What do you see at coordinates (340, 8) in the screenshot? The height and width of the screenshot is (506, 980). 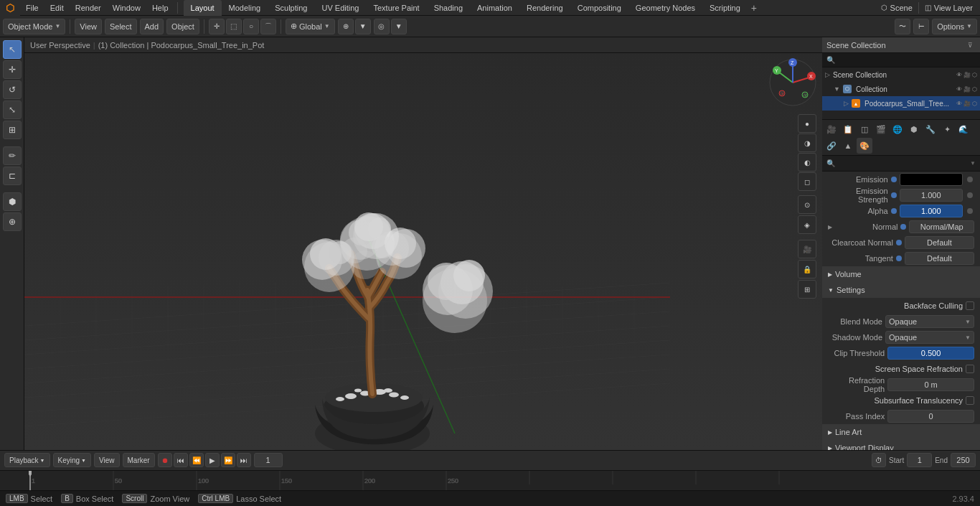 I see `tab-uv-editing: UV Editing` at bounding box center [340, 8].